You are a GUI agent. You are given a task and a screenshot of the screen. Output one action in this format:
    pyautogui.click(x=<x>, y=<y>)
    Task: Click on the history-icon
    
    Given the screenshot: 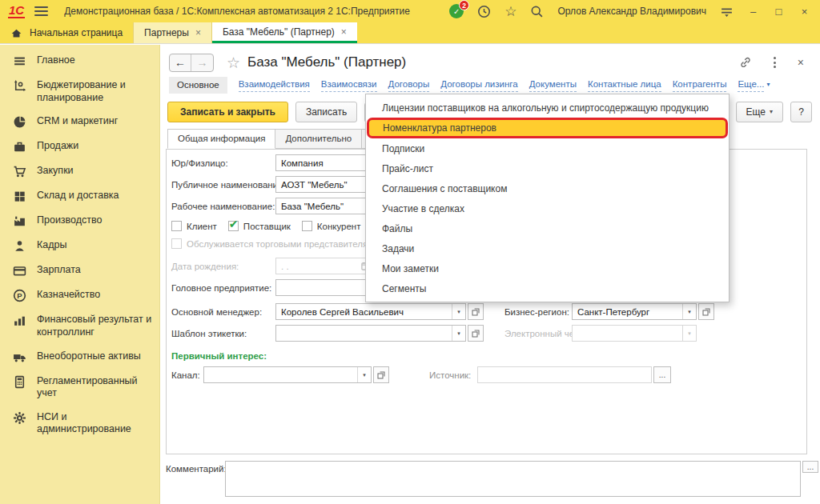 What is the action you would take?
    pyautogui.click(x=484, y=11)
    